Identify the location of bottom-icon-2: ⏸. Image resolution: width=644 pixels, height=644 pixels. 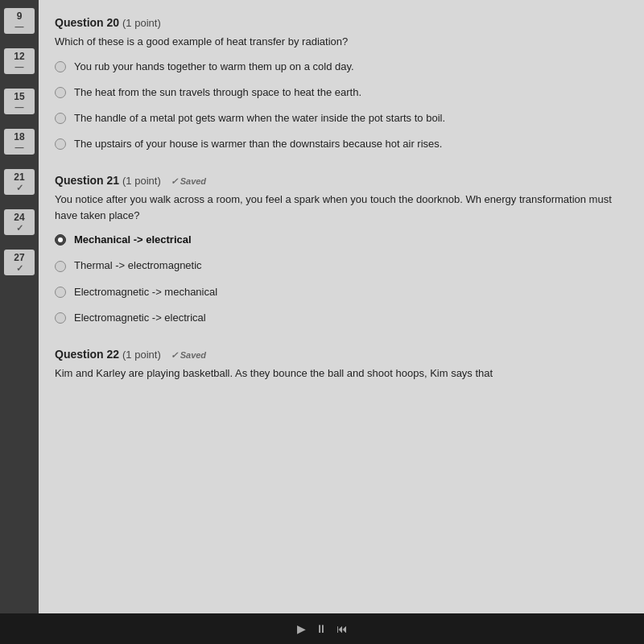
(321, 629).